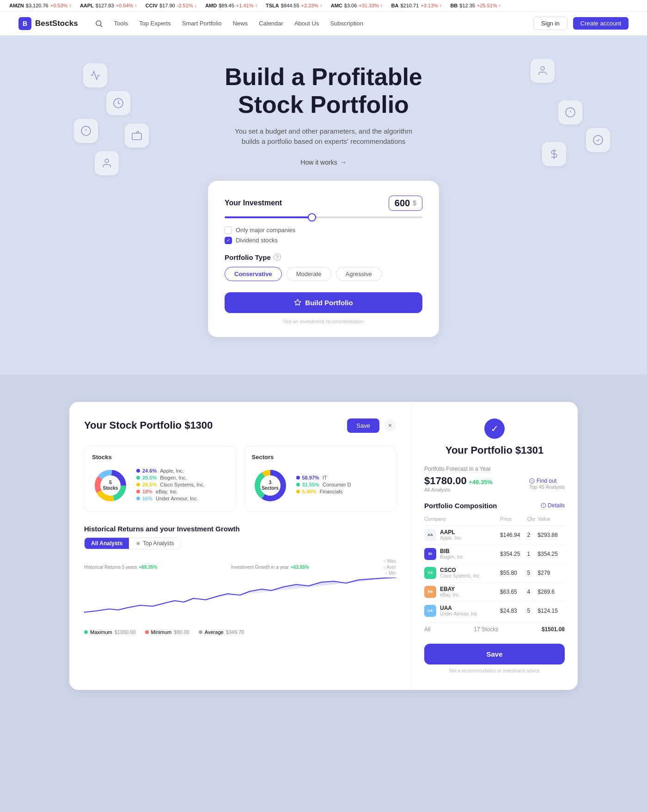 The height and width of the screenshot is (812, 647). What do you see at coordinates (61, 6) in the screenshot?
I see `ticker-change: +0.53% ↑` at bounding box center [61, 6].